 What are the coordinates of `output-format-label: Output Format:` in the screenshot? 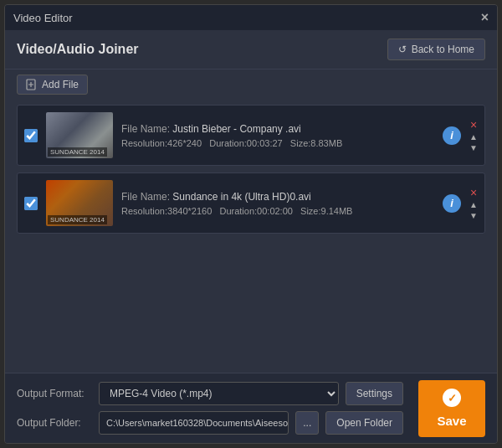 It's located at (54, 394).